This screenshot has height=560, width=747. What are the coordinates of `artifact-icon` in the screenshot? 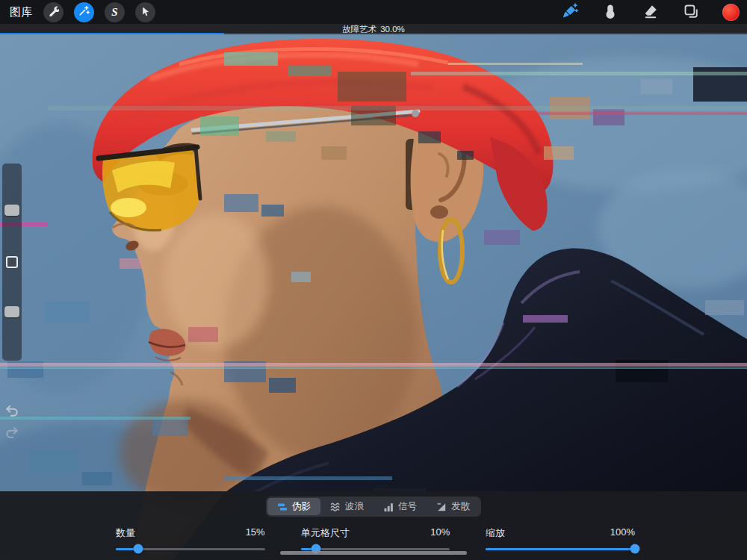 It's located at (282, 507).